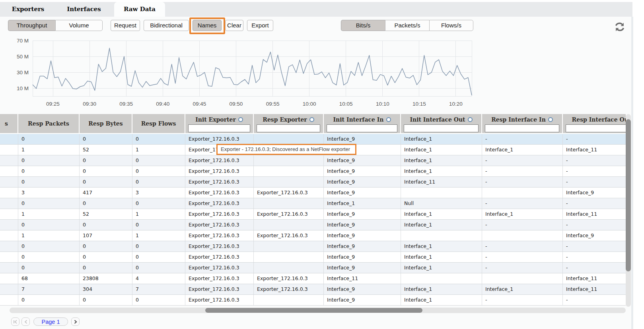 The width and height of the screenshot is (644, 329). Describe the element at coordinates (89, 104) in the screenshot. I see `svg-text: 09:30` at that location.